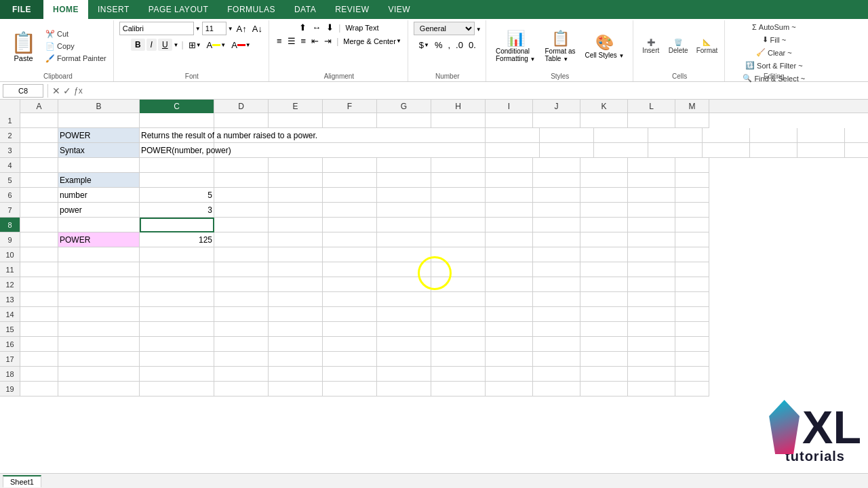  I want to click on cell-F7, so click(350, 210).